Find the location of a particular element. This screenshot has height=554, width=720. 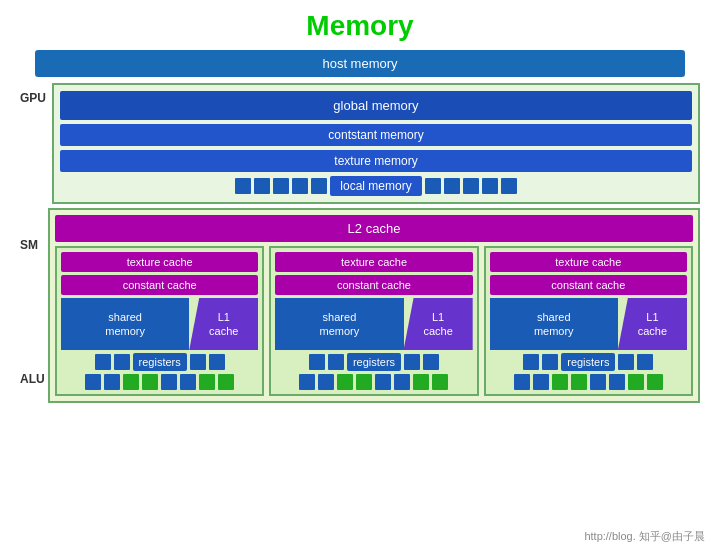

reg-blue-2d is located at coordinates (431, 362).